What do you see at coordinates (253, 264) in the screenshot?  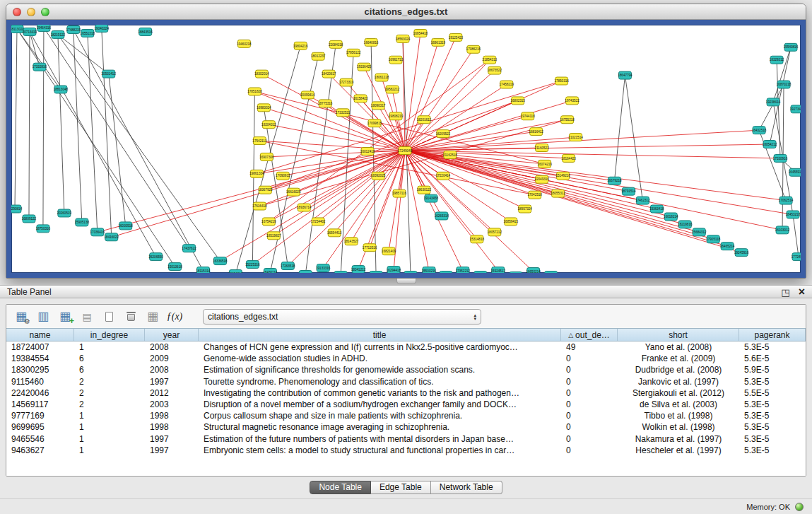 I see `graph-node: 15225316` at bounding box center [253, 264].